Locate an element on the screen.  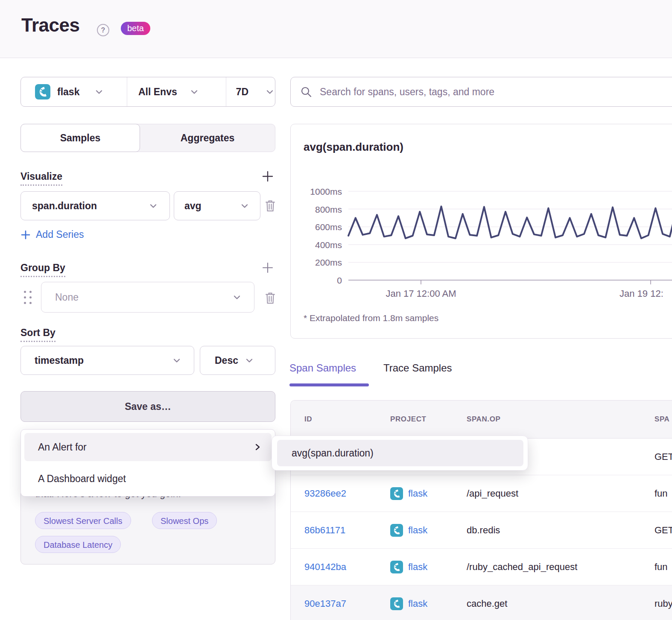
environment-selector: All Envs is located at coordinates (177, 92).